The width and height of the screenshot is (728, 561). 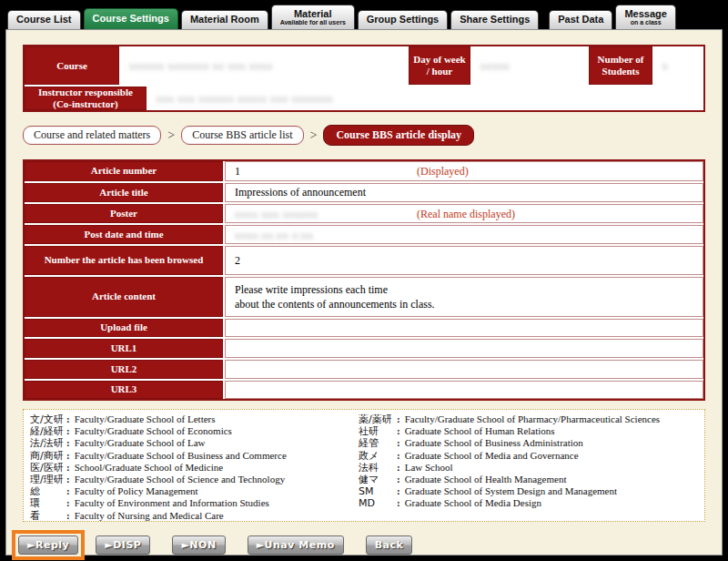 I want to click on tab-bar: Course List Course Settings Material Roo…, so click(x=342, y=15).